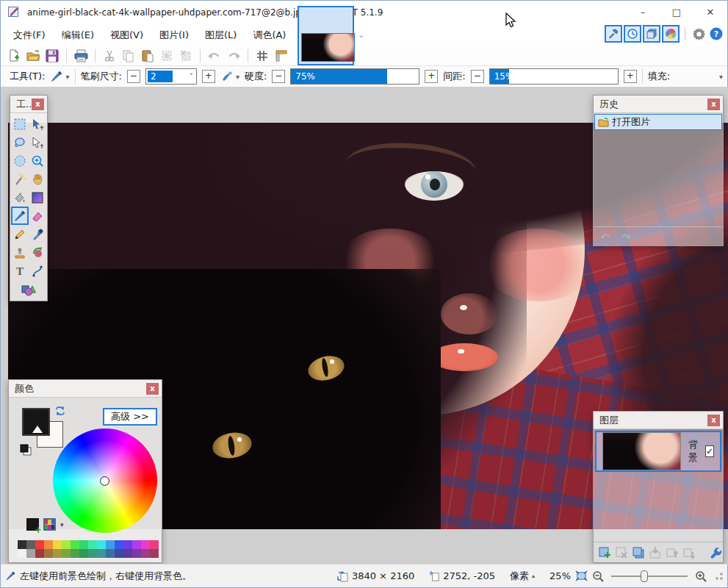 The height and width of the screenshot is (588, 728). I want to click on tool-lasso-select, so click(20, 143).